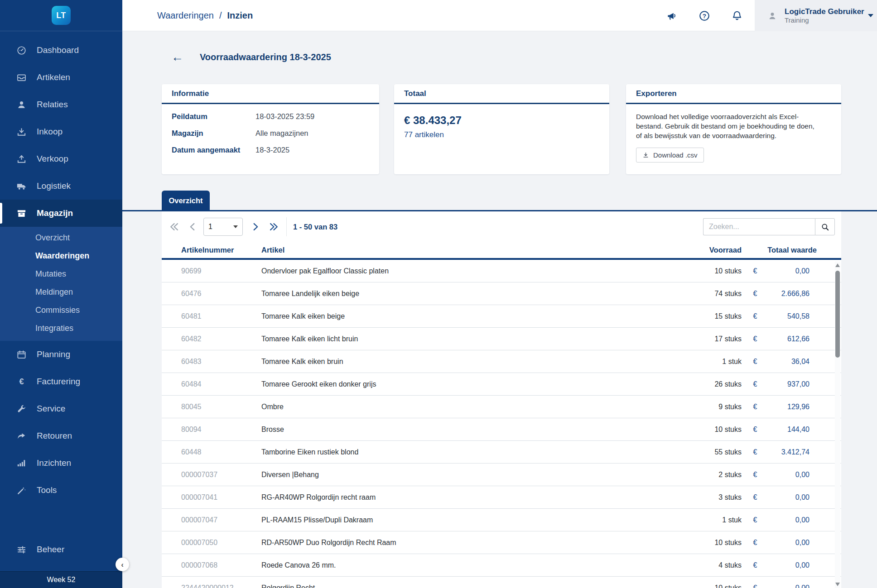 This screenshot has width=877, height=588. Describe the element at coordinates (63, 256) in the screenshot. I see `submenu-item-label: Waarderingen` at that location.